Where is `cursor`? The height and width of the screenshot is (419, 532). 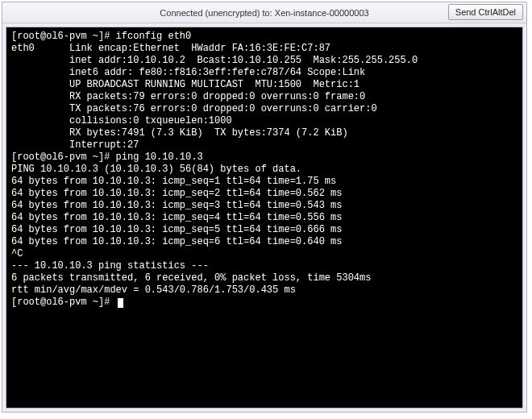 cursor is located at coordinates (121, 303).